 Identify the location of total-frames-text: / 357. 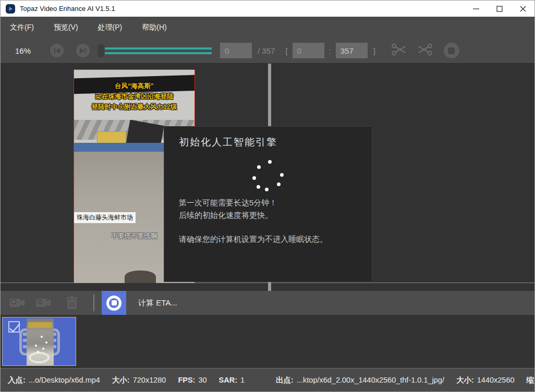
(266, 51).